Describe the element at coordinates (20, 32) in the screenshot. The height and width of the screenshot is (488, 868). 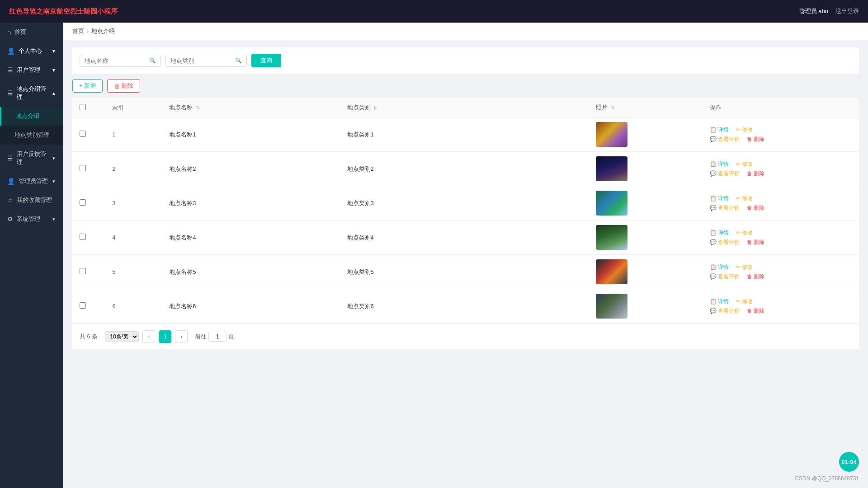
I see `sidebar-label-home: 首页` at that location.